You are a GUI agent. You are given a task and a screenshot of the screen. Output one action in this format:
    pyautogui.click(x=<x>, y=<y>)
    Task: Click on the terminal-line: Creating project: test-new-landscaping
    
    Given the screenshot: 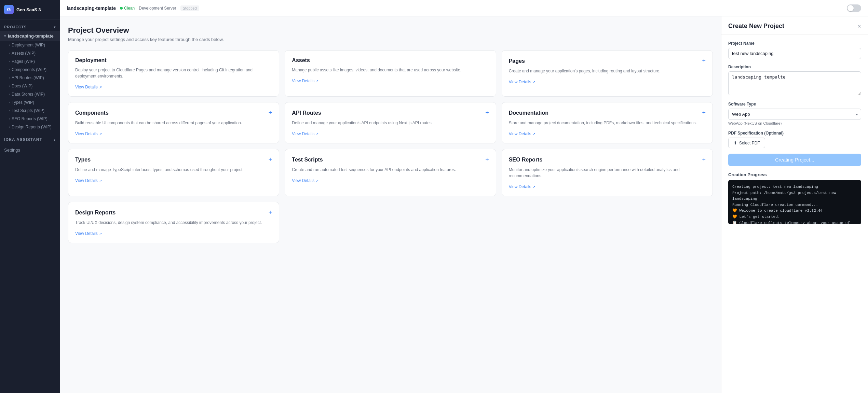 What is the action you would take?
    pyautogui.click(x=795, y=187)
    